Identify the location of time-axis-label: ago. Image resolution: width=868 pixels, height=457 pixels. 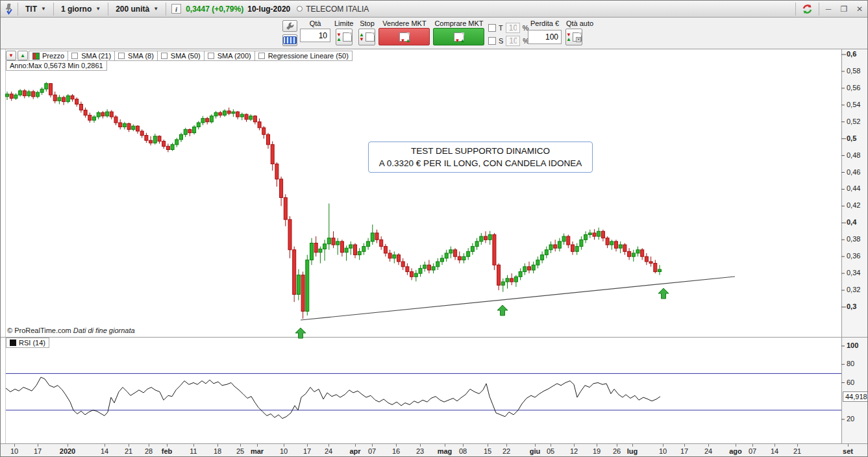
(736, 451).